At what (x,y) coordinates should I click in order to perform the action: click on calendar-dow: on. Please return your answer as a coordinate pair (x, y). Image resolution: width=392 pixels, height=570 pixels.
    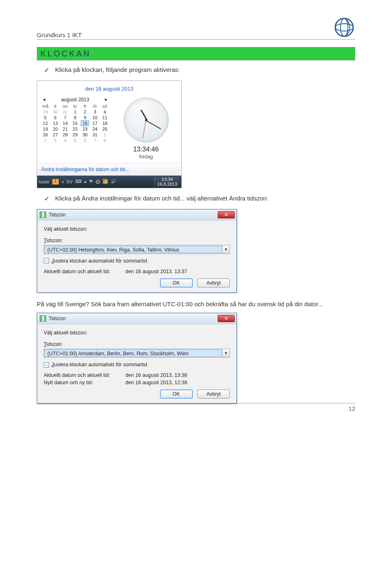
    Looking at the image, I should click on (65, 106).